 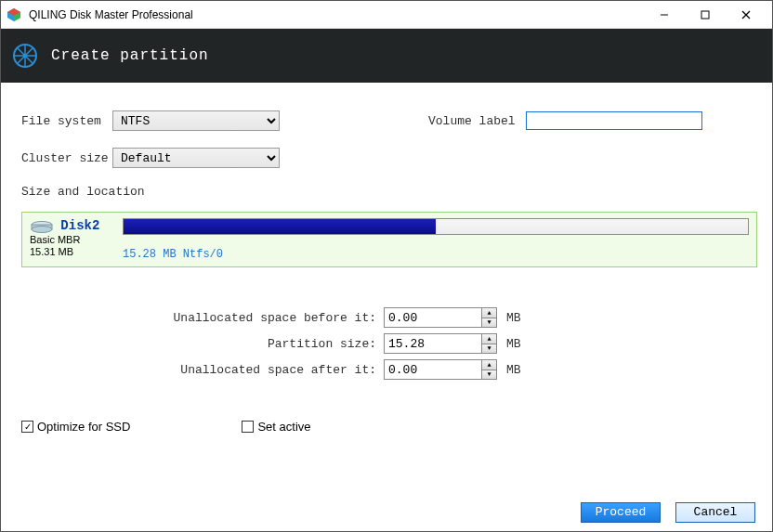 I want to click on checkbox-icon: ✓, so click(x=28, y=427).